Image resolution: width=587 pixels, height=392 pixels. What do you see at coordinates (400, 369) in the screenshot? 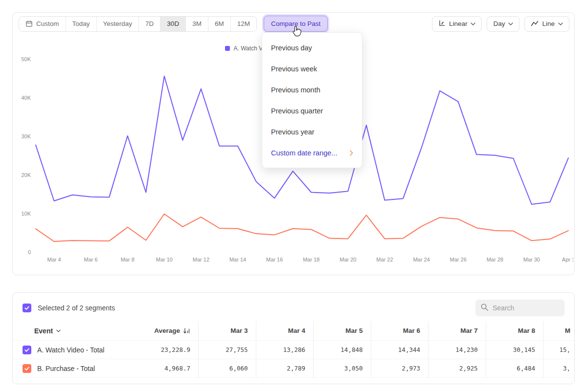
I see `value-cell: 2,973` at bounding box center [400, 369].